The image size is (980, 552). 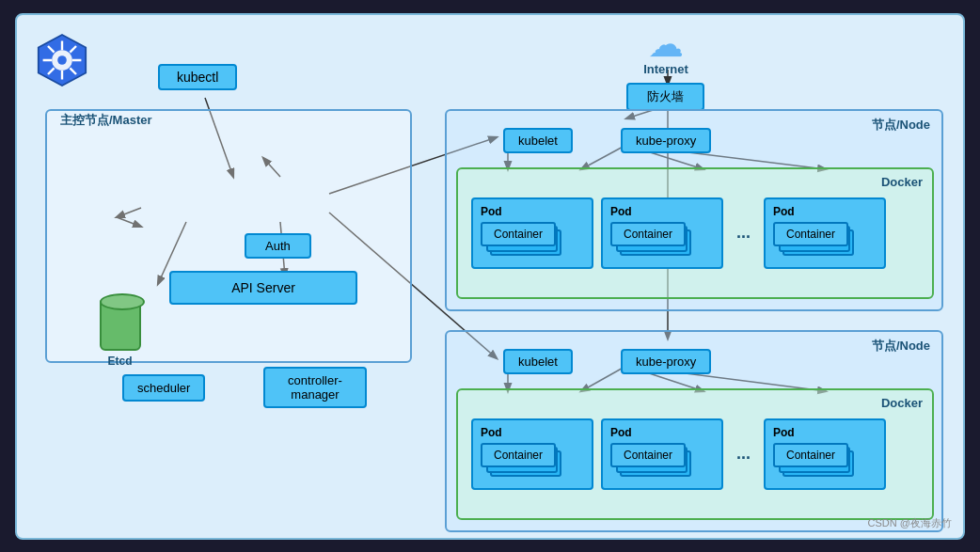 I want to click on pod-2-3-title: Pod, so click(x=825, y=433).